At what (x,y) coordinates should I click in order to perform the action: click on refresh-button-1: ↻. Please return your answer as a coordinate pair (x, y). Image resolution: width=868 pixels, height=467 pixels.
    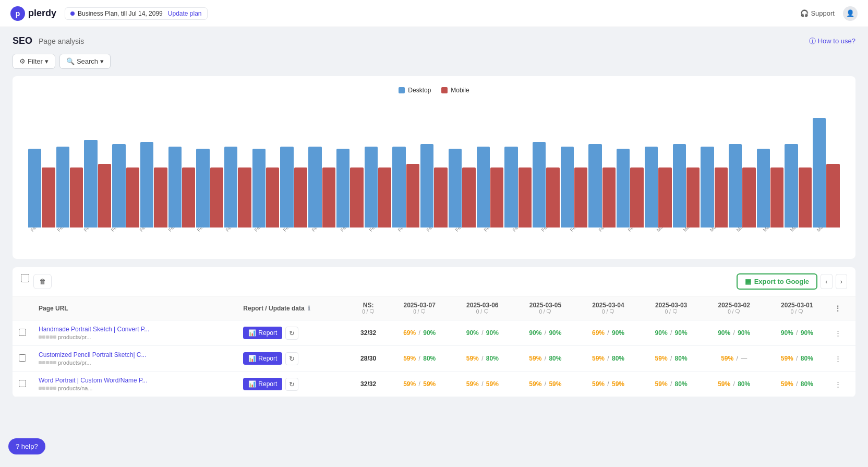
    Looking at the image, I should click on (292, 359).